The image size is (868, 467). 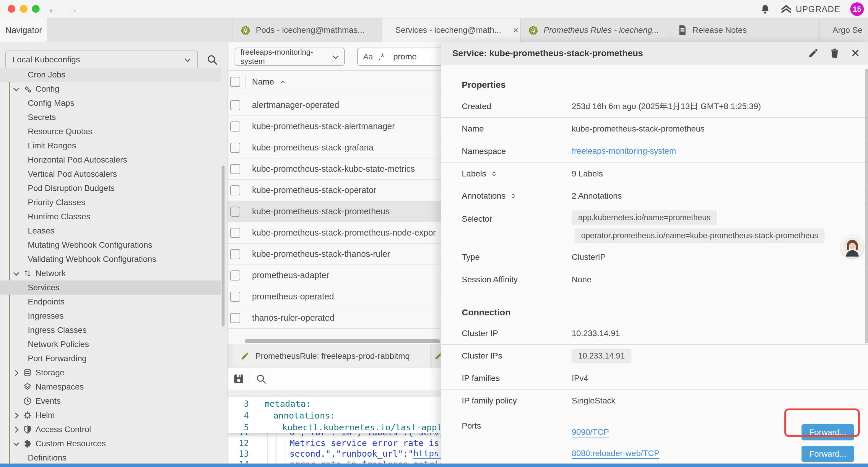 What do you see at coordinates (111, 132) in the screenshot?
I see `sidebar-item-resource-quotas: Resource Quotas` at bounding box center [111, 132].